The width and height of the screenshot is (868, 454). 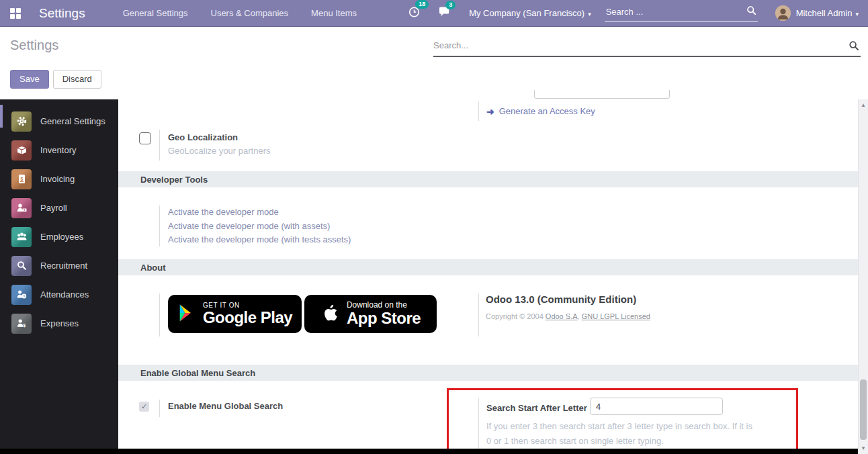 What do you see at coordinates (488, 373) in the screenshot?
I see `section-header-enable-global-menu-search: Enable Global Menu Search` at bounding box center [488, 373].